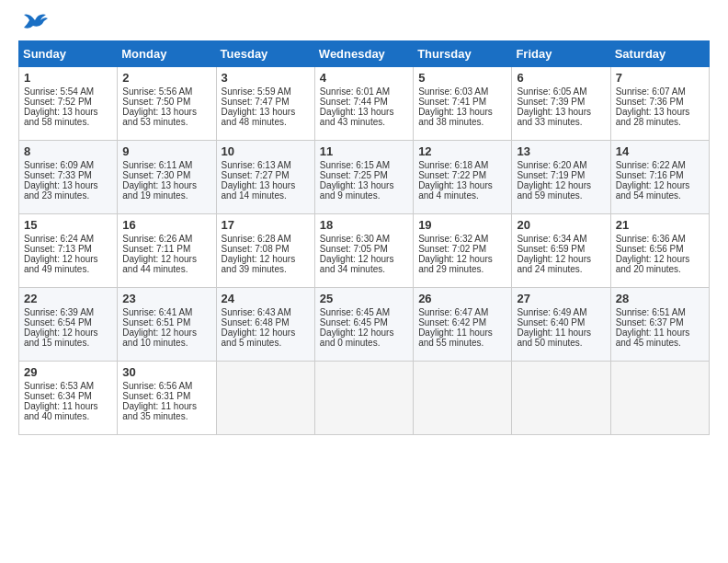 The height and width of the screenshot is (563, 728). Describe the element at coordinates (68, 251) in the screenshot. I see `calendar-cell: 15Sunrise: 6:24 AMSunset: 7:13 PMDayligh…` at that location.